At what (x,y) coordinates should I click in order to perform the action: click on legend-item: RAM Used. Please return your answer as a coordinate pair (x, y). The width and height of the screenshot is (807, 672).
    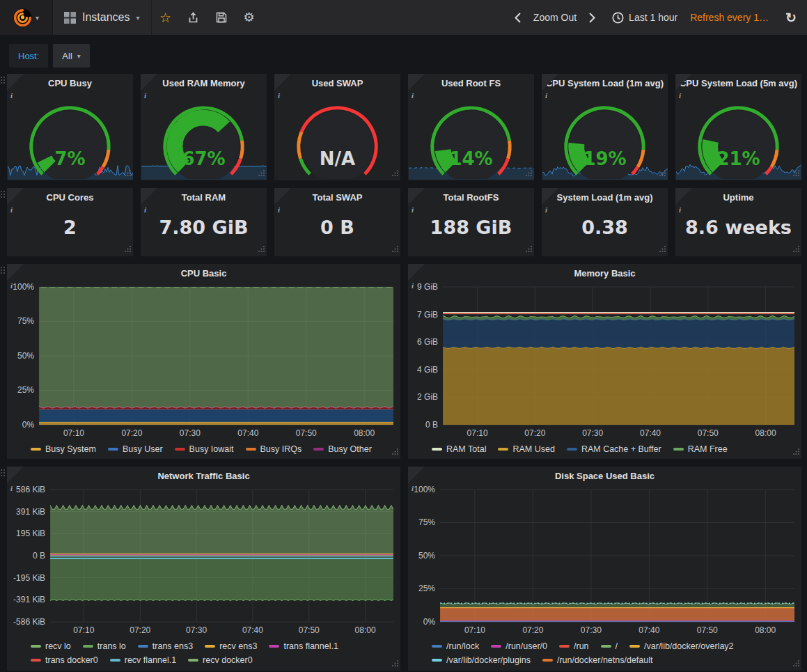
    Looking at the image, I should click on (526, 449).